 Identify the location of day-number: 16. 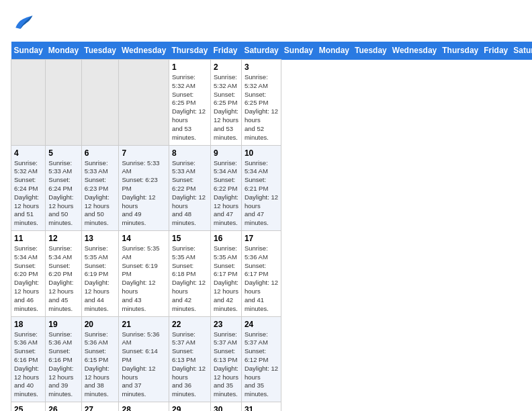
(226, 238).